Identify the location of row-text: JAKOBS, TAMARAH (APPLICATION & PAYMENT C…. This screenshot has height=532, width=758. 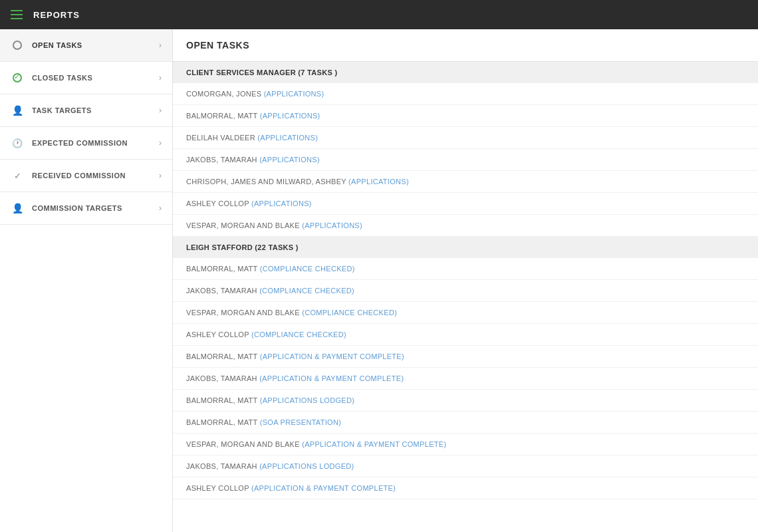
(465, 378).